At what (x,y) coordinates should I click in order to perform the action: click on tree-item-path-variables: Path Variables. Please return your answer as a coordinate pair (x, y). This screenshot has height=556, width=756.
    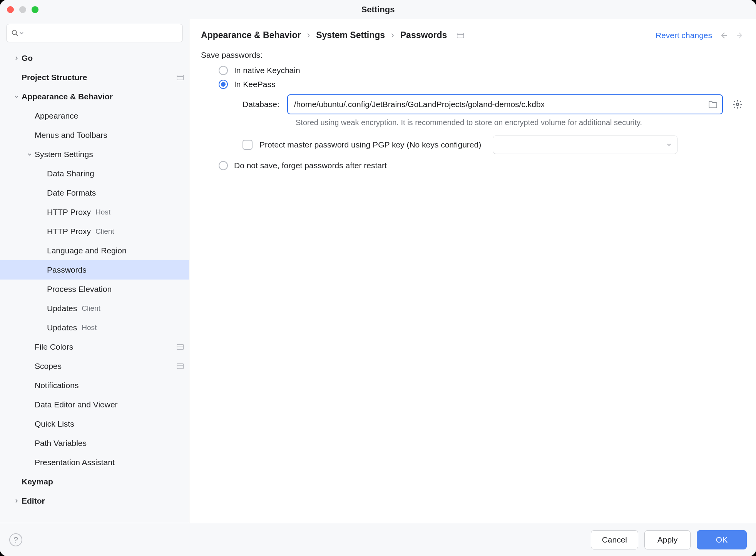
    Looking at the image, I should click on (95, 443).